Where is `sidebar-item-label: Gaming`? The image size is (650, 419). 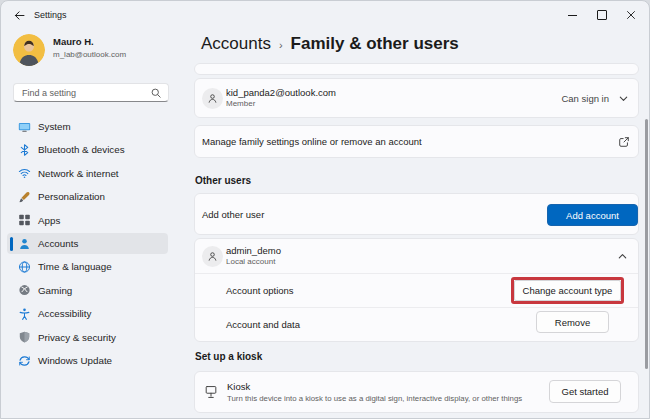
sidebar-item-label: Gaming is located at coordinates (55, 290).